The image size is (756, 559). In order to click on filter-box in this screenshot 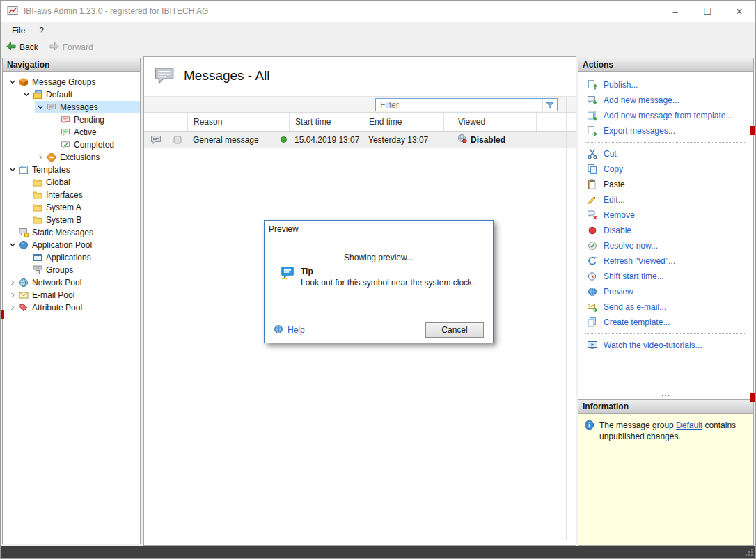, I will do `click(466, 104)`.